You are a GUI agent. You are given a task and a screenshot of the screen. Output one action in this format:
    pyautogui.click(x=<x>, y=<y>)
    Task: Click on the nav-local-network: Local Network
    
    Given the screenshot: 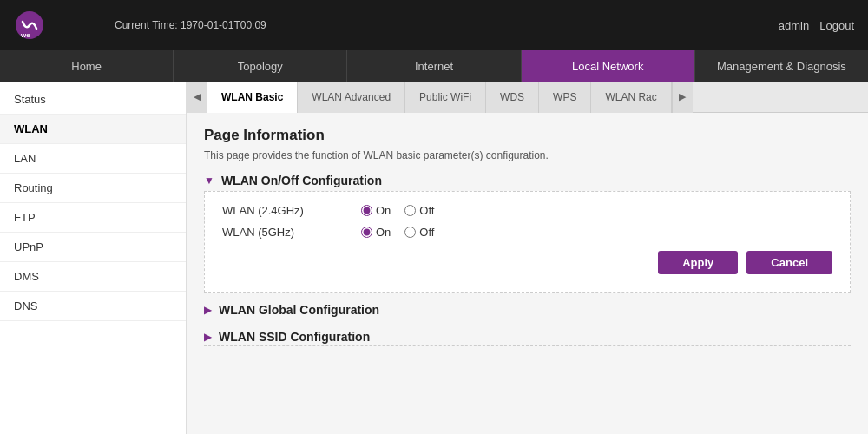 What is the action you would take?
    pyautogui.click(x=608, y=66)
    